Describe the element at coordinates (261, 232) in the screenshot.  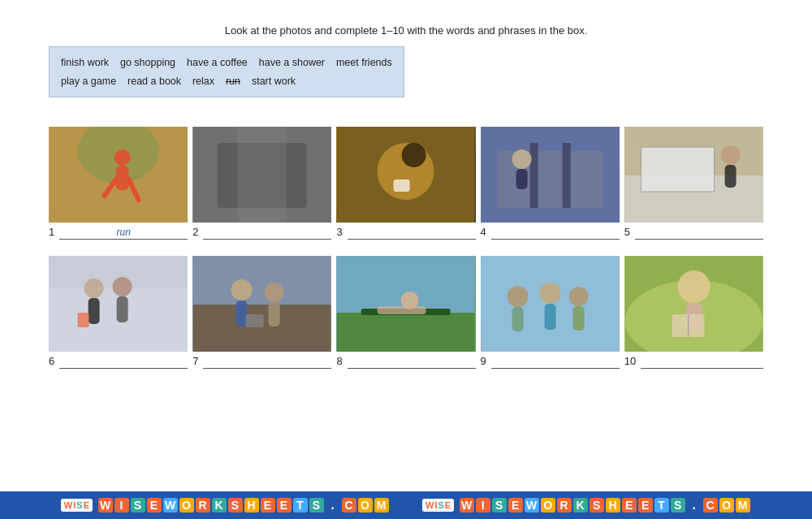
I see `photo-2-label-row: 2` at that location.